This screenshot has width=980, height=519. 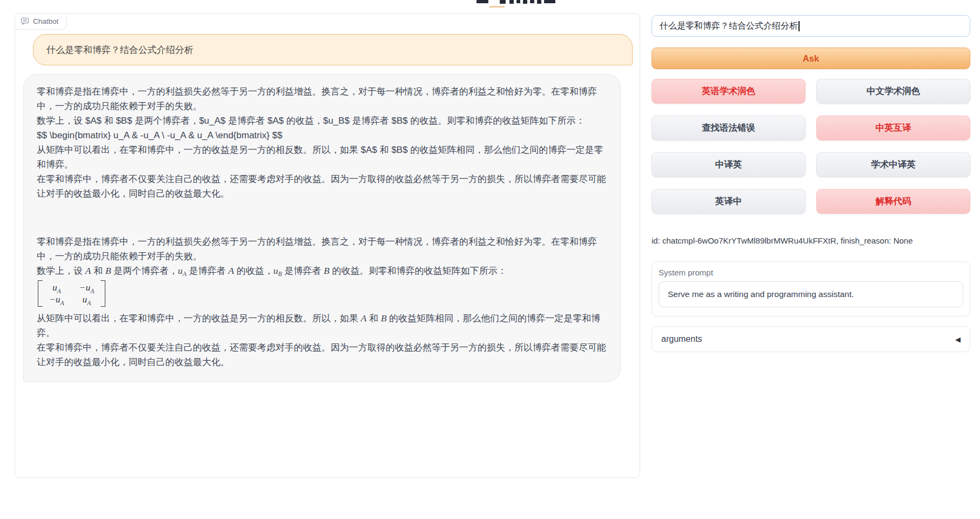 What do you see at coordinates (811, 289) in the screenshot?
I see `system-prompt-panel: System prompt Serve me as a writing and …` at bounding box center [811, 289].